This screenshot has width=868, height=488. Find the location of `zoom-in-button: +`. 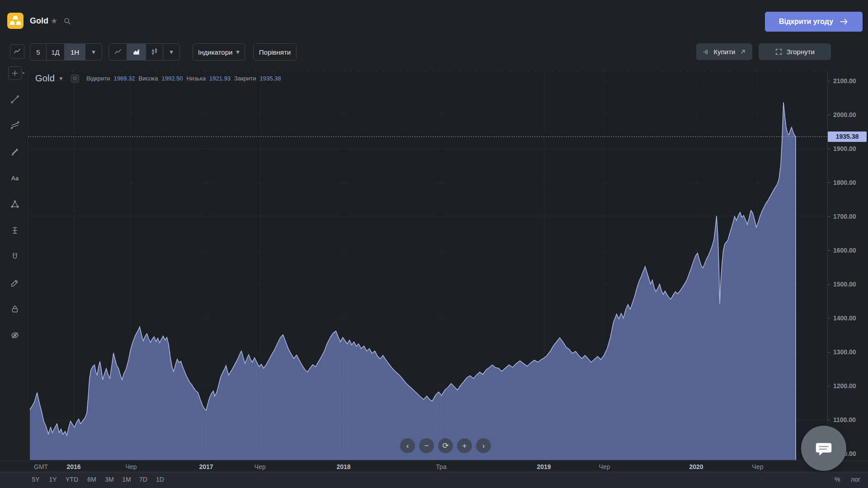

zoom-in-button: + is located at coordinates (465, 446).